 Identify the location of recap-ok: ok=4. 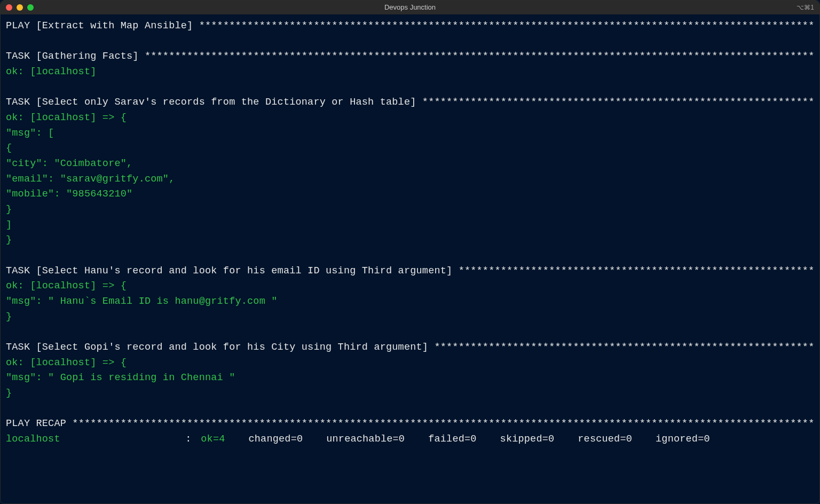
(210, 440).